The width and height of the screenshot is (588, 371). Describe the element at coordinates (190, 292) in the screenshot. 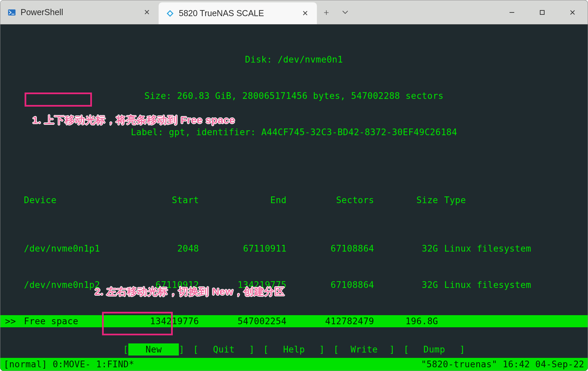

I see `annotation-label-2: 2. 左右移动光标，切换到 New，创建分区` at that location.